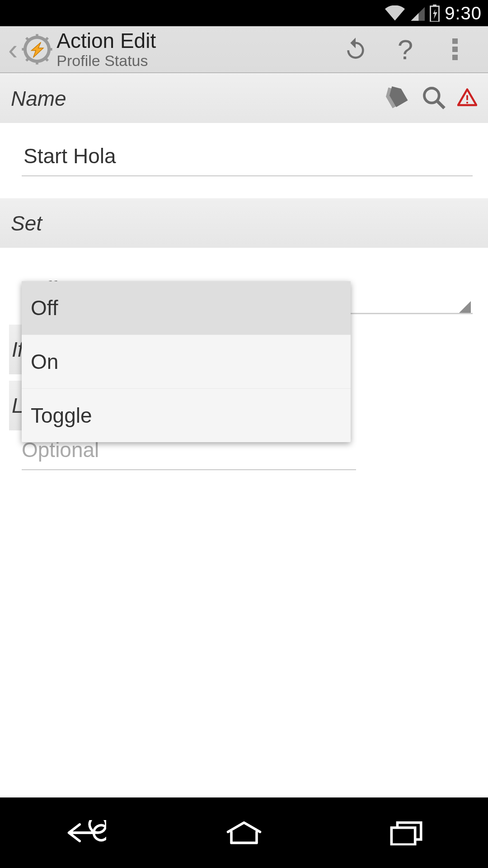 The height and width of the screenshot is (868, 488). I want to click on status-bar: 9:30, so click(244, 13).